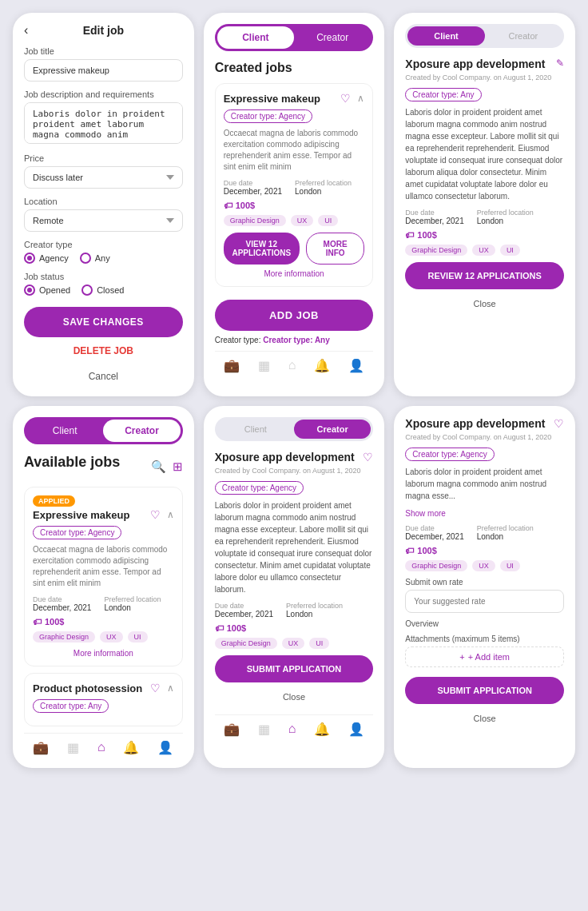 The image size is (588, 911). I want to click on status-closed-option: Closed, so click(102, 290).